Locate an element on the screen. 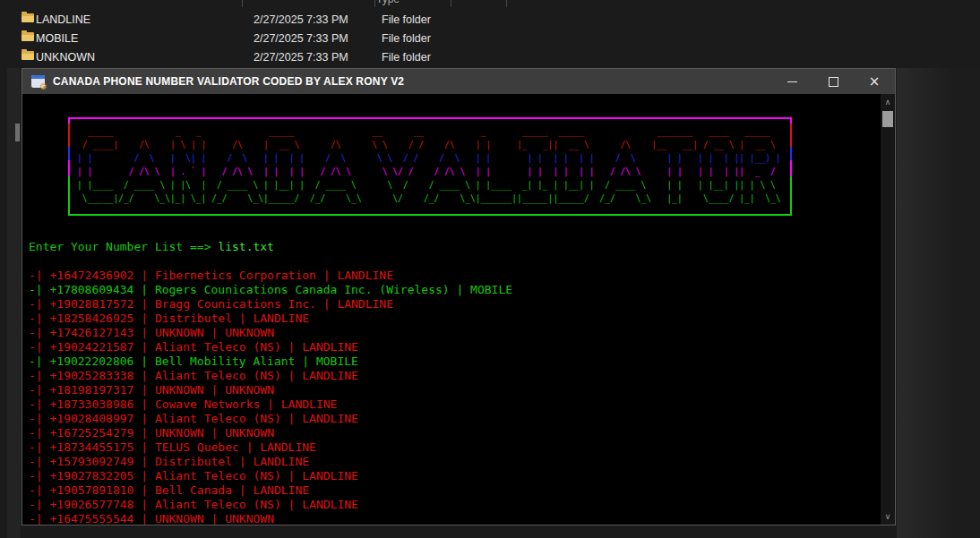 The image size is (980, 538). minimize-icon is located at coordinates (792, 82).